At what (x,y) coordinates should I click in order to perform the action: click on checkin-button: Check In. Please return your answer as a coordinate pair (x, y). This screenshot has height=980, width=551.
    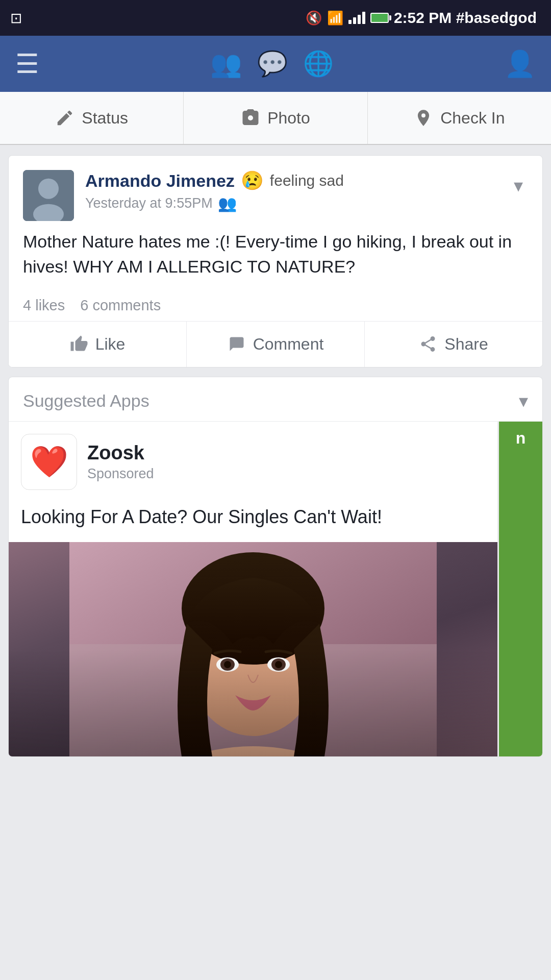
    Looking at the image, I should click on (459, 118).